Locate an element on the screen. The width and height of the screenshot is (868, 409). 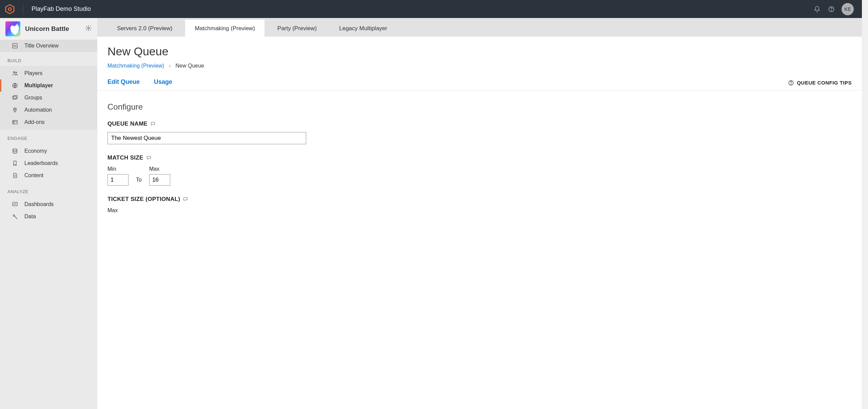
queue-config-tips-button: QUEUE CONFIG TIPS is located at coordinates (820, 83).